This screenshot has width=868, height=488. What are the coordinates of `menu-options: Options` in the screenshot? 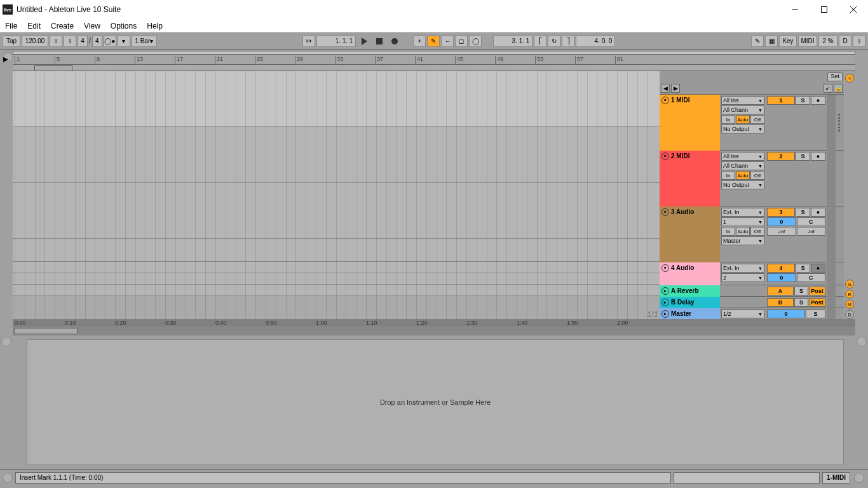 It's located at (123, 26).